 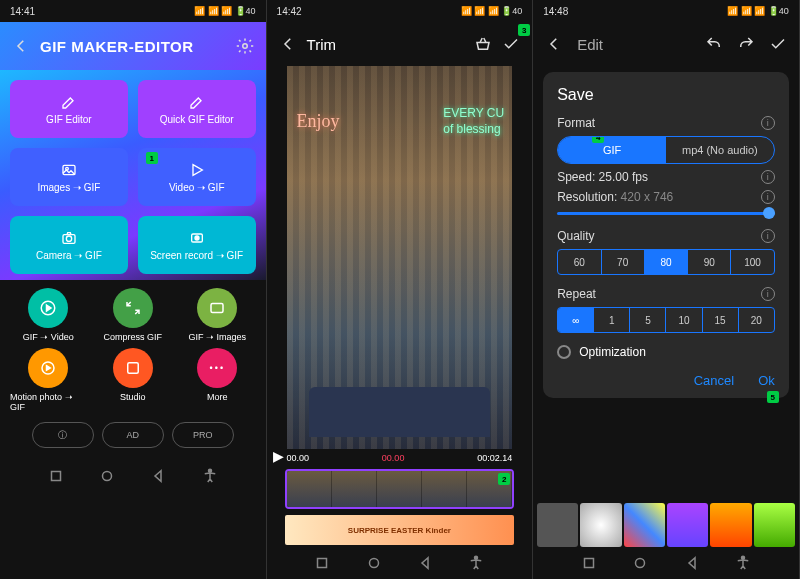 I want to click on image-icon, so click(x=217, y=308).